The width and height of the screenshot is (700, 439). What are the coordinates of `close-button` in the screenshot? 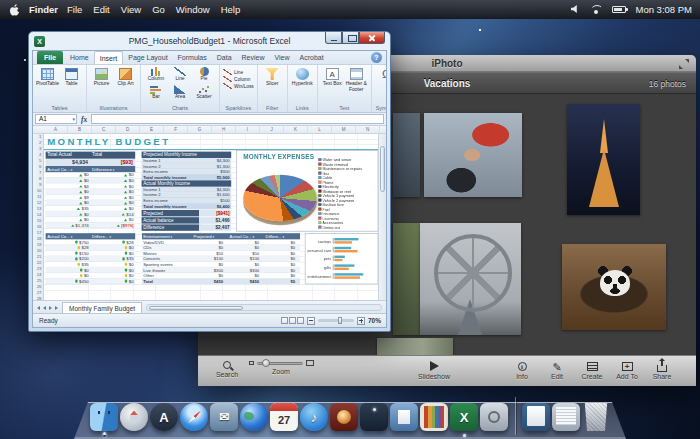 It's located at (372, 38).